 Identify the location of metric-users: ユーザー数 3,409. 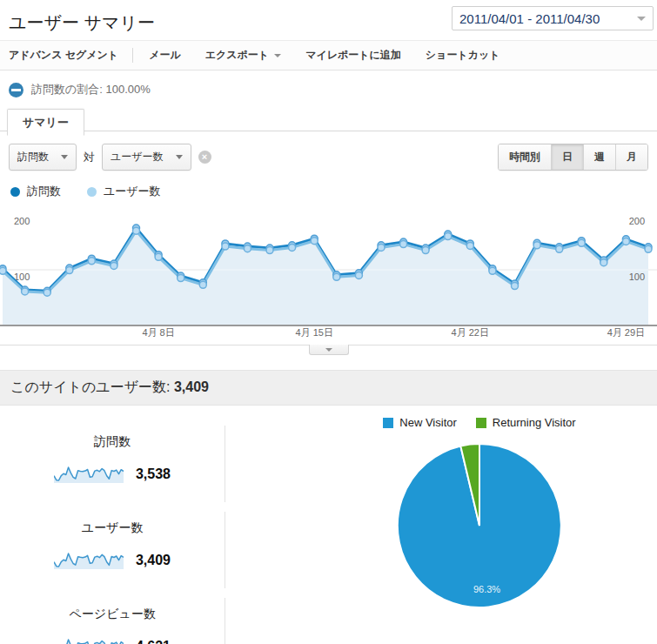
(113, 550).